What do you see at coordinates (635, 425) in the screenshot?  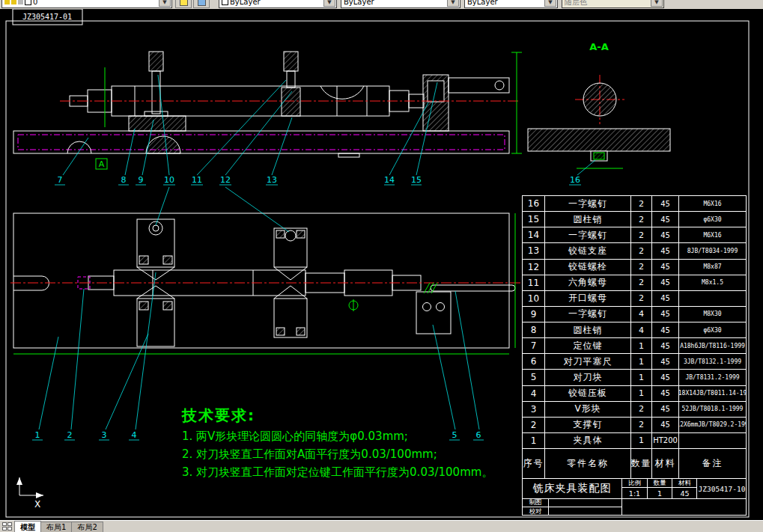 I see `bom-row: 2 支撑钉 2 45 A12X6mmJB/T8029.2-1999` at bounding box center [635, 425].